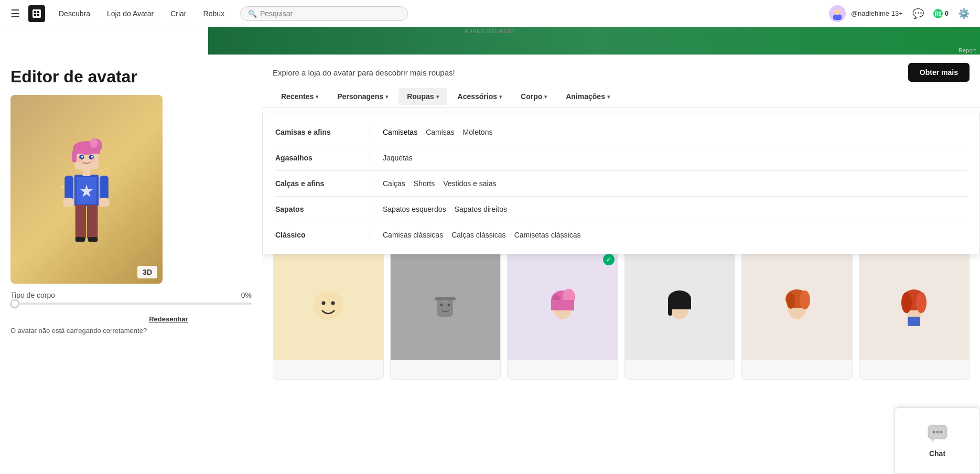 Image resolution: width=980 pixels, height=474 pixels. Describe the element at coordinates (328, 315) in the screenshot. I see `grid-item-smiley` at that location.